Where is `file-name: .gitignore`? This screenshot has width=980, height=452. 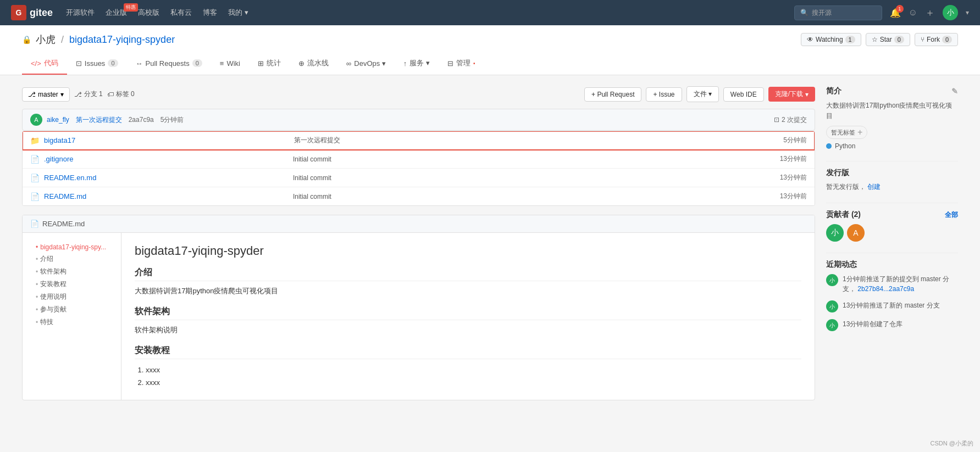 file-name: .gitignore is located at coordinates (163, 159).